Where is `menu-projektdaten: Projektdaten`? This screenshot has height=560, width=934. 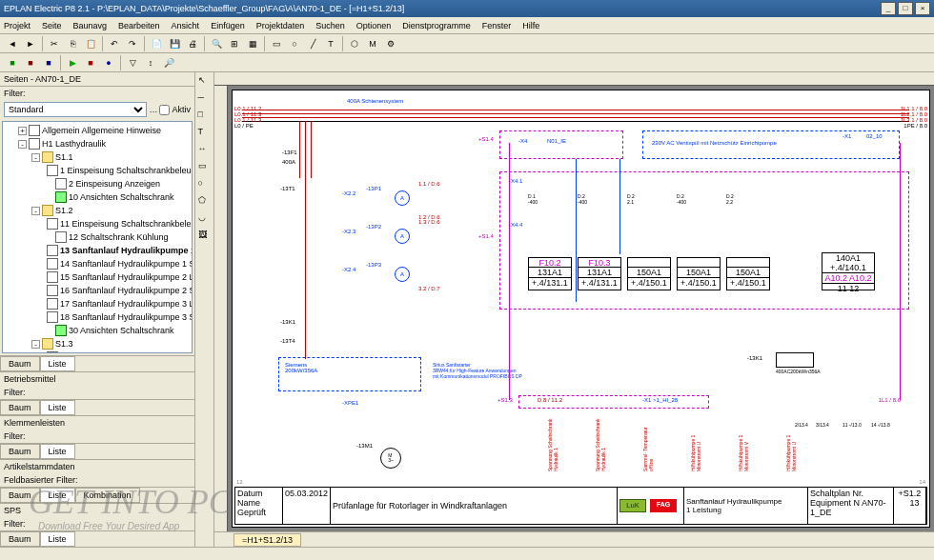 menu-projektdaten: Projektdaten is located at coordinates (280, 26).